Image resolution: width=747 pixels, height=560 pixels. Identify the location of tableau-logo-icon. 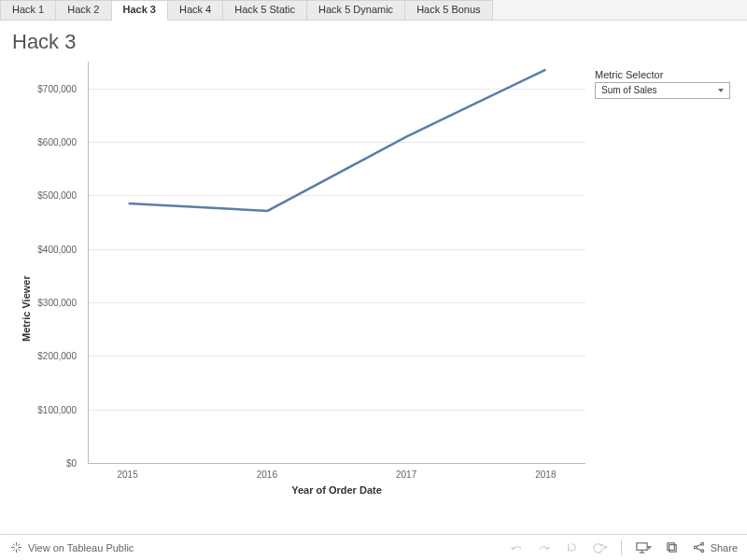
(17, 547).